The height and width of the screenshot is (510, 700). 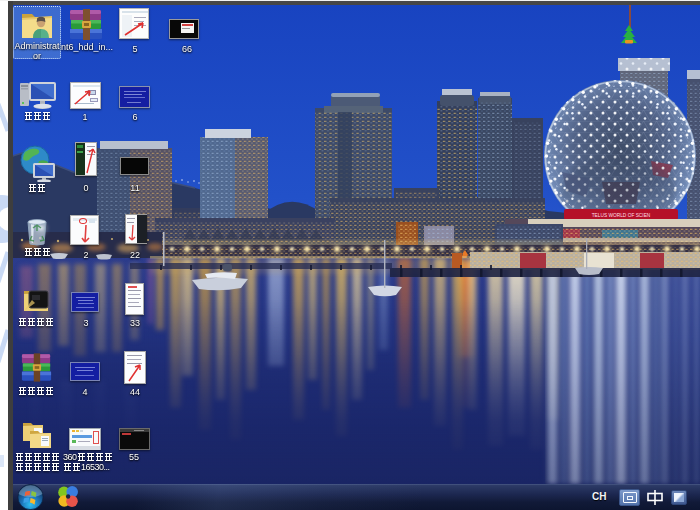 What do you see at coordinates (622, 216) in the screenshot?
I see `svg-text: TELUS WORLD OF SCIEN` at bounding box center [622, 216].